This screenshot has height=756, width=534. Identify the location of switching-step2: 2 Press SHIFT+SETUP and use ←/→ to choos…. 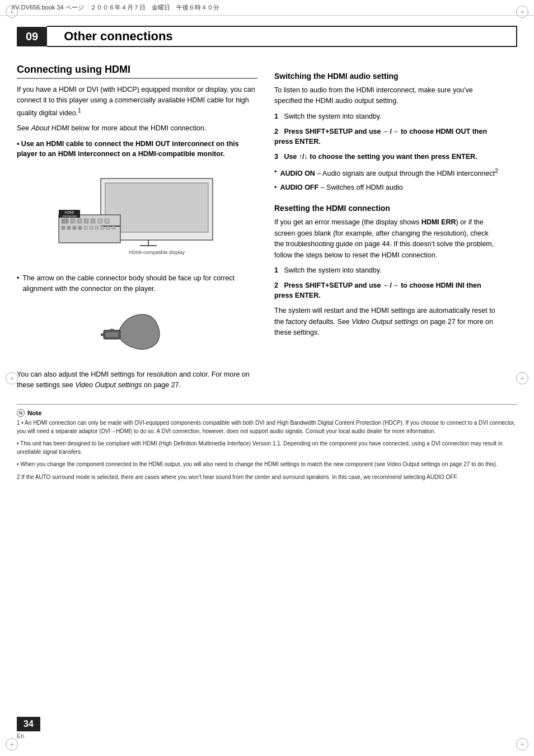
(386, 137).